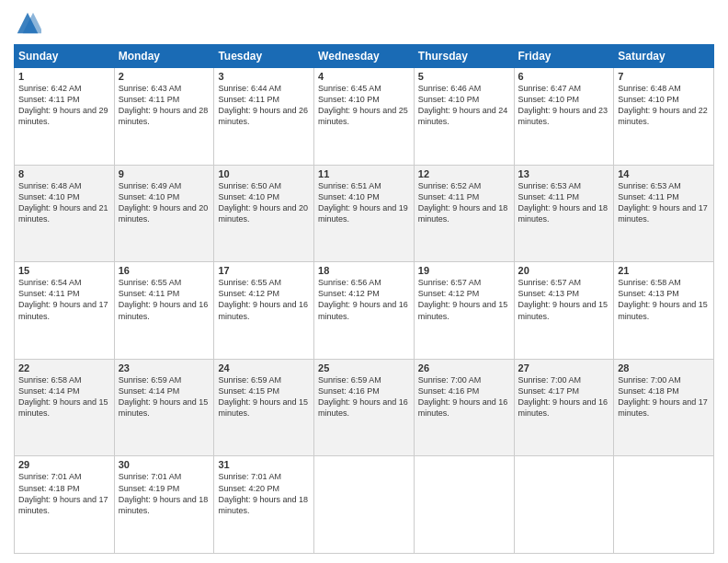 This screenshot has width=728, height=563. What do you see at coordinates (64, 368) in the screenshot?
I see `day-number: 22` at bounding box center [64, 368].